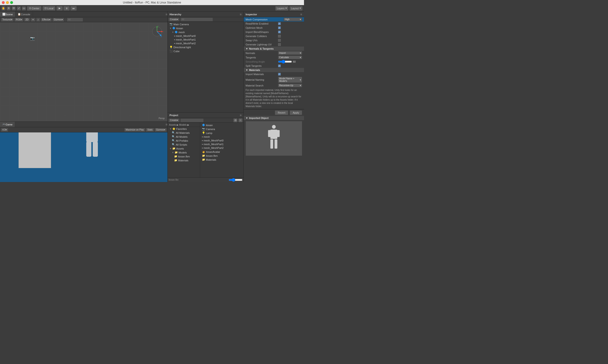  I want to click on stats-button: Stats, so click(150, 130).